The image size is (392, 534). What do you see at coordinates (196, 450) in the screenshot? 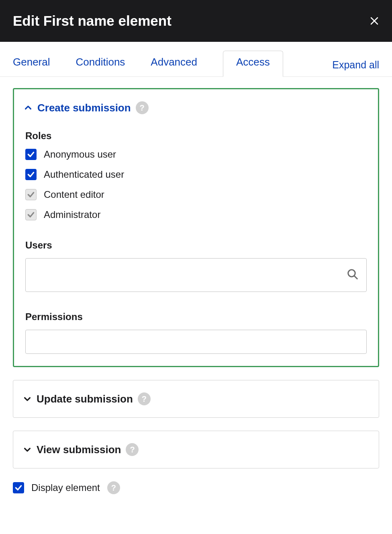
I see `panel-view-header: View submission ?` at bounding box center [196, 450].